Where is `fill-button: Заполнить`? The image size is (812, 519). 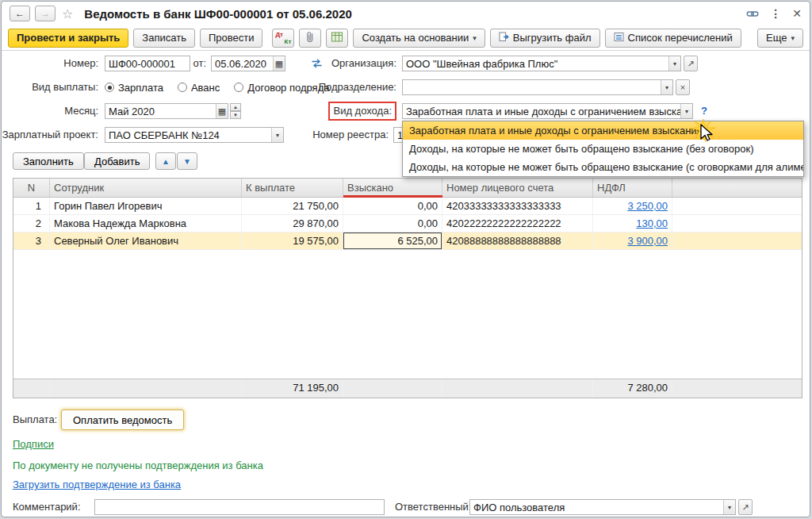
fill-button: Заполнить is located at coordinates (48, 161).